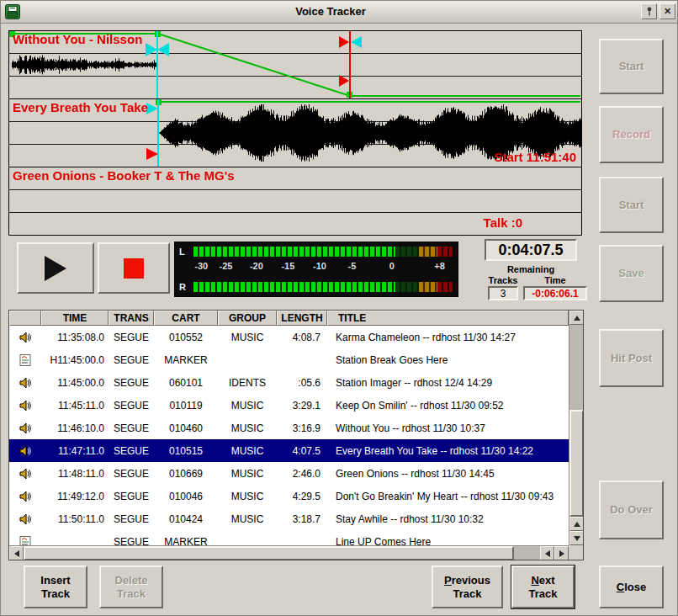 This screenshot has width=678, height=616. I want to click on start-mid-button: Start, so click(631, 205).